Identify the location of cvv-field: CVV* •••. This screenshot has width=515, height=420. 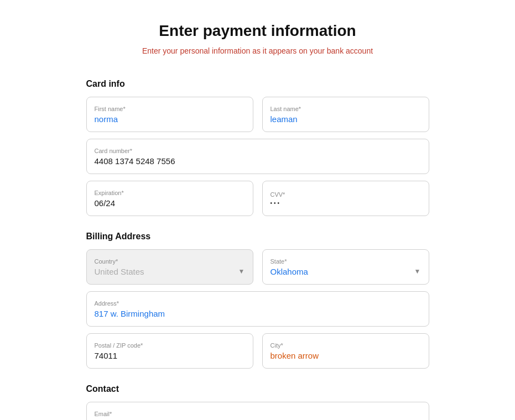
(346, 198).